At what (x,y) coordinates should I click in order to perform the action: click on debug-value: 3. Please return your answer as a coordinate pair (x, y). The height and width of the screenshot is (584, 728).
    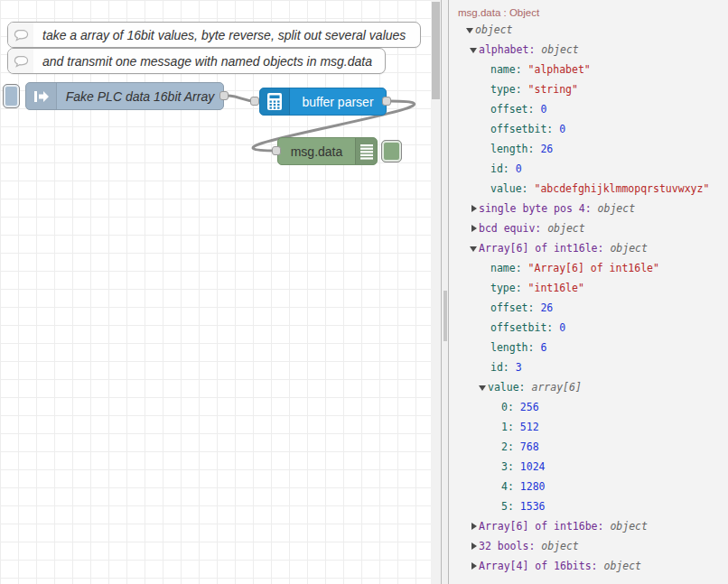
    Looking at the image, I should click on (518, 367).